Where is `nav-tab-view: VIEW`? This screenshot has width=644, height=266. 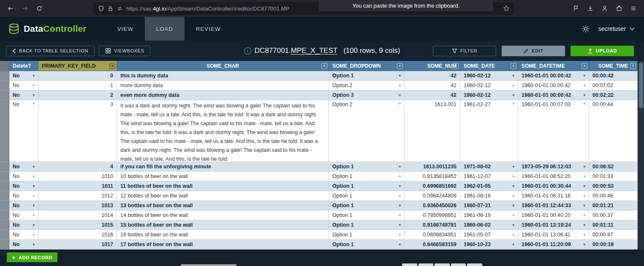
nav-tab-view: VIEW is located at coordinates (125, 29).